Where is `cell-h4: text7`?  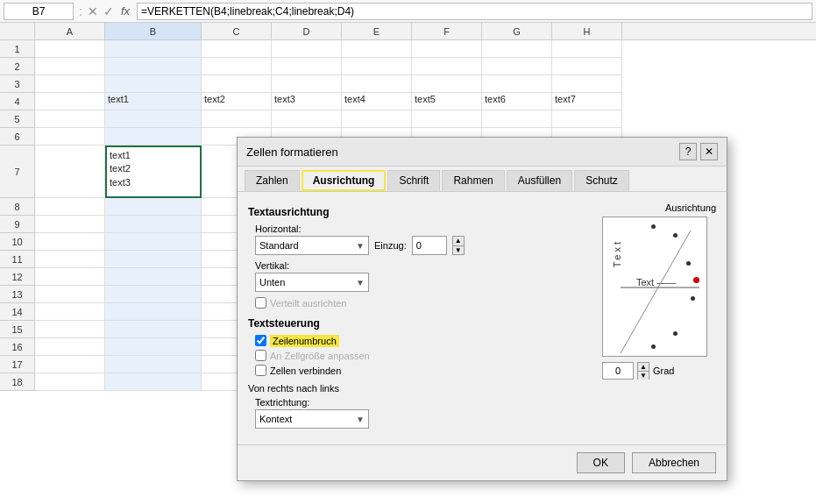
cell-h4: text7 is located at coordinates (587, 102).